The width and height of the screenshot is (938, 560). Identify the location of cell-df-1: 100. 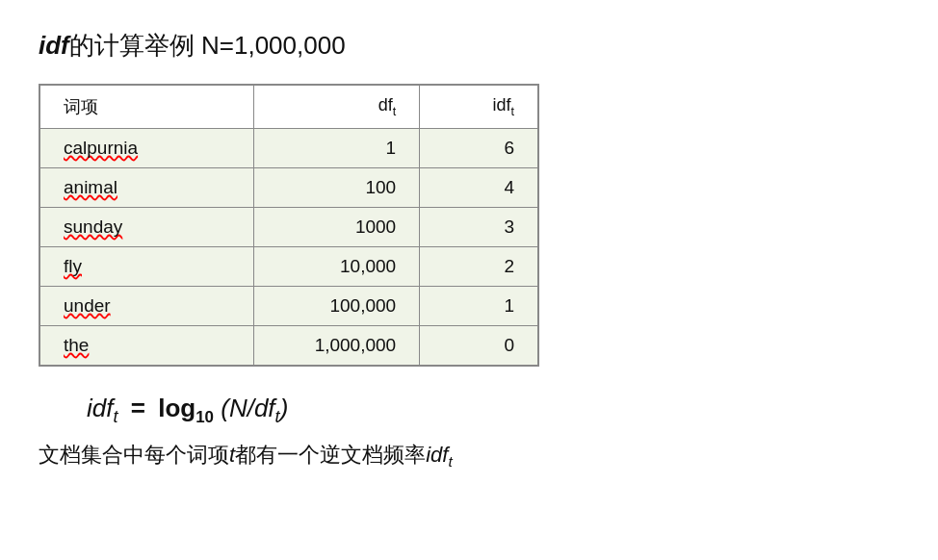
(337, 189).